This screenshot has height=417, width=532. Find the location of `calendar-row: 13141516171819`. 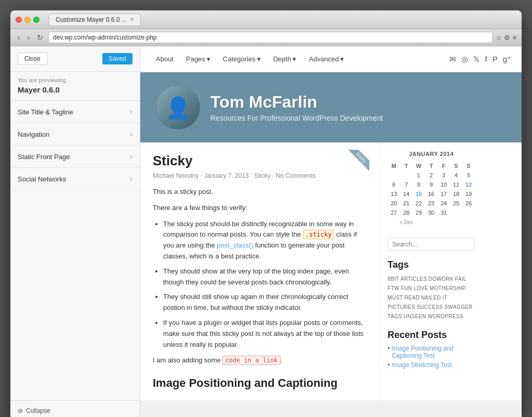

calendar-row: 13141516171819 is located at coordinates (431, 194).